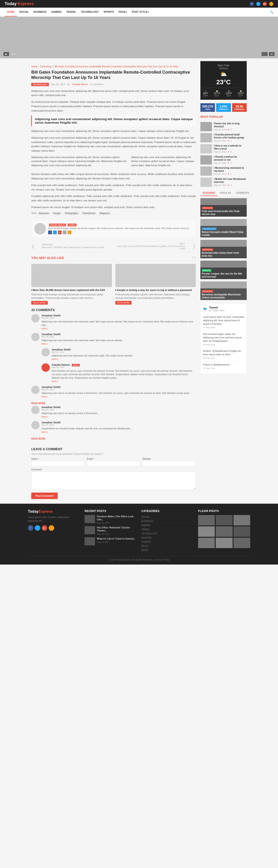 This screenshot has width=278, height=868. Describe the element at coordinates (119, 387) in the screenshot. I see `comment-author-5: Jonathan Smith` at that location.